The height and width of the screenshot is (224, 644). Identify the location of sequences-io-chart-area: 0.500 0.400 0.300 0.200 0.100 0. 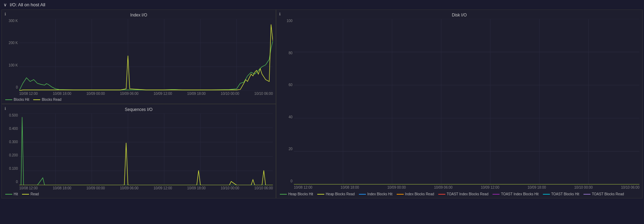
(139, 152).